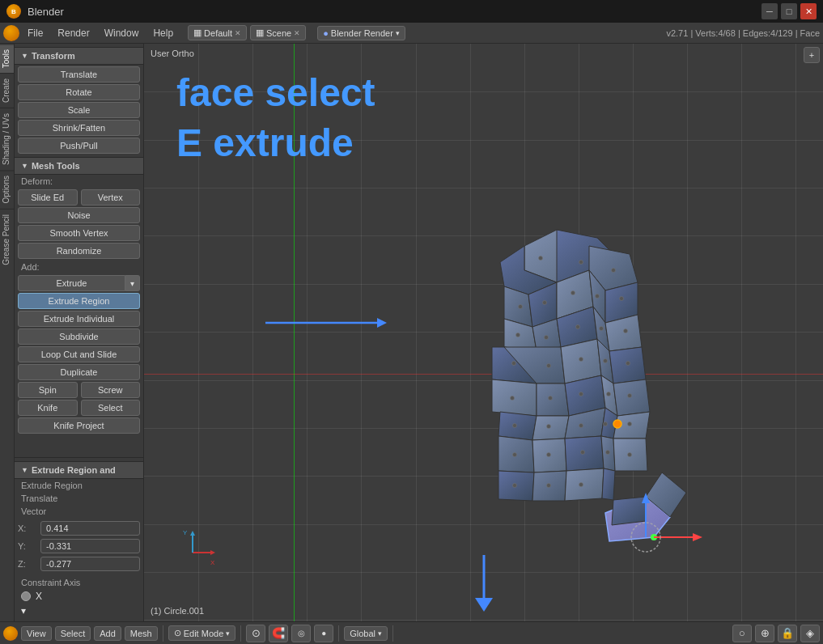 The image size is (823, 644). I want to click on tab-create: Create, so click(6, 91).